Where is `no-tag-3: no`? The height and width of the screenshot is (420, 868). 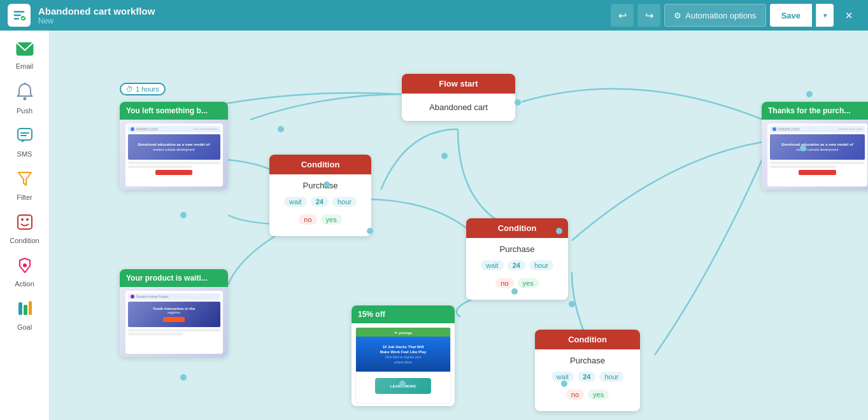
no-tag-3: no is located at coordinates (575, 395).